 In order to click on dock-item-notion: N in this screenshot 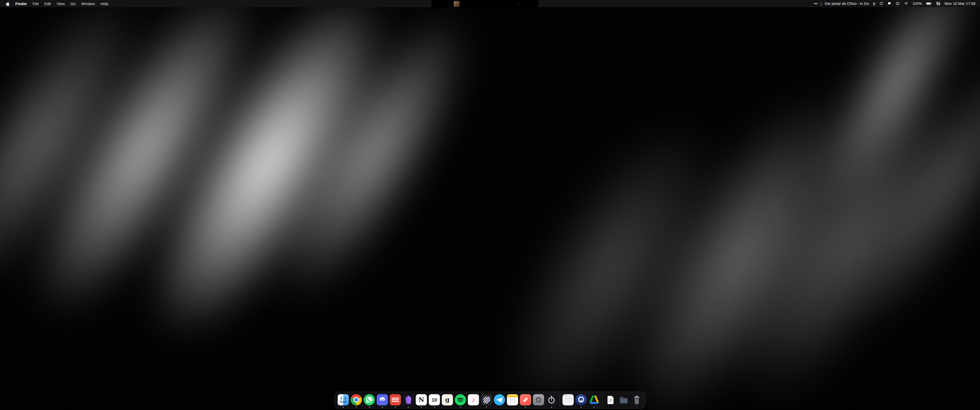, I will do `click(422, 400)`.